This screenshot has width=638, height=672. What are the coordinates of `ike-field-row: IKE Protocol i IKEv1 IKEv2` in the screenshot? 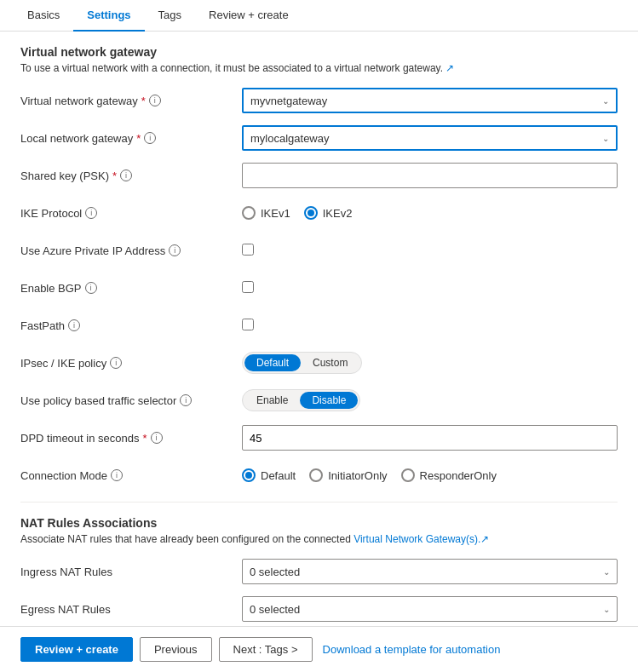 It's located at (319, 213).